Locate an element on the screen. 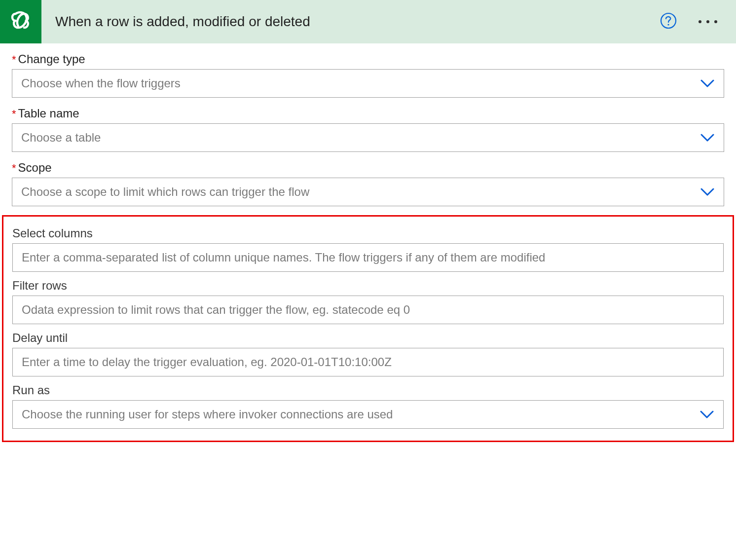  scope-select: Choose a scope to limit which rows can t… is located at coordinates (368, 192).